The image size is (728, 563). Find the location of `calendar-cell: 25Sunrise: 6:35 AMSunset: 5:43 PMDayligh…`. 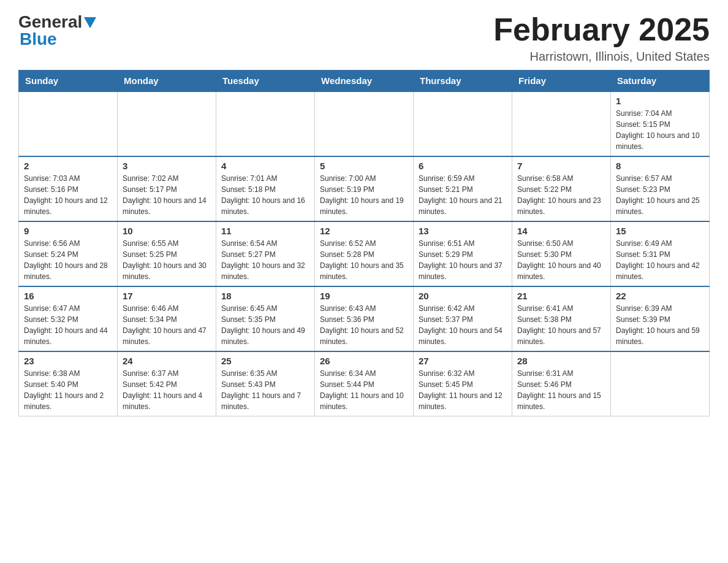

calendar-cell: 25Sunrise: 6:35 AMSunset: 5:43 PMDayligh… is located at coordinates (266, 384).